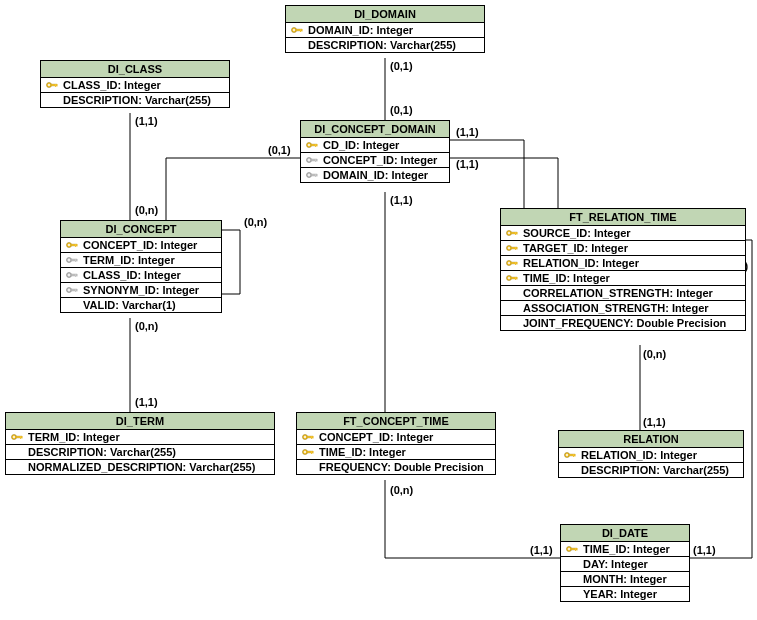  I want to click on card-date-ft-11: (1,1), so click(704, 550).